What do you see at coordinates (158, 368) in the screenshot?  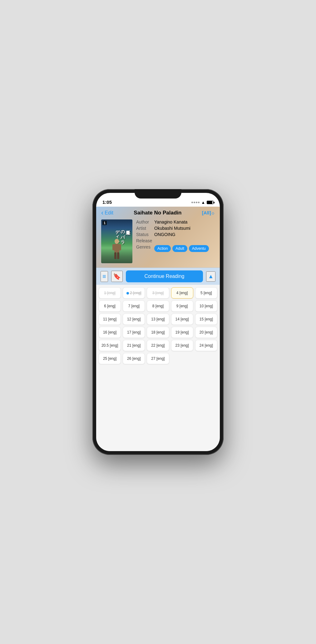 I see `chapters-container: 1 [eng]2 [eng]3 [eng]4 [eng]5 [eng]6 [en…` at bounding box center [158, 368].